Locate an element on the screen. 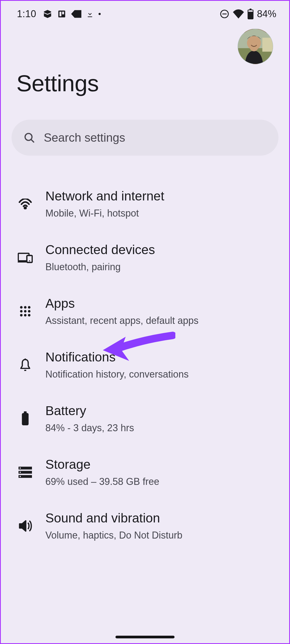  profile-avatar is located at coordinates (255, 46).